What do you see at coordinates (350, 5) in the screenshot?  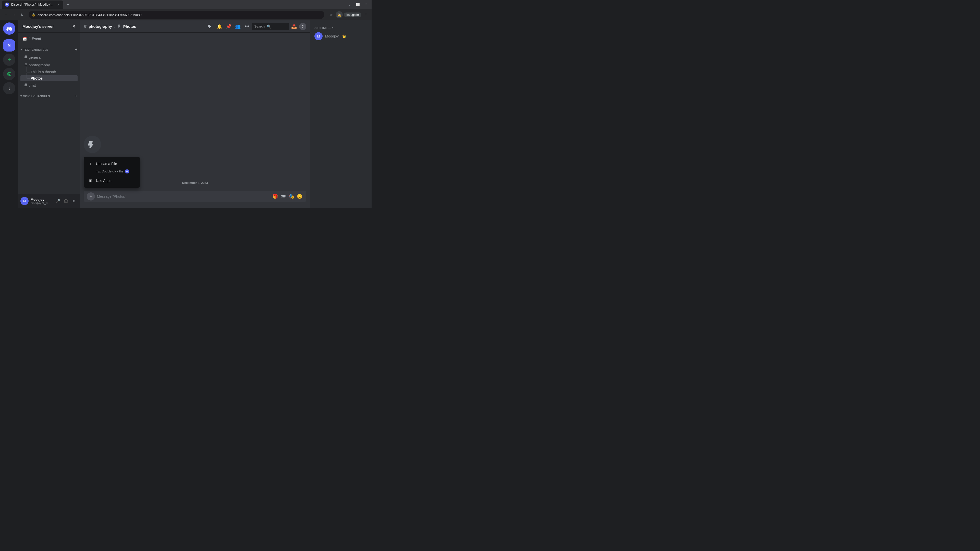 I see `minimize-button: ⌄` at bounding box center [350, 5].